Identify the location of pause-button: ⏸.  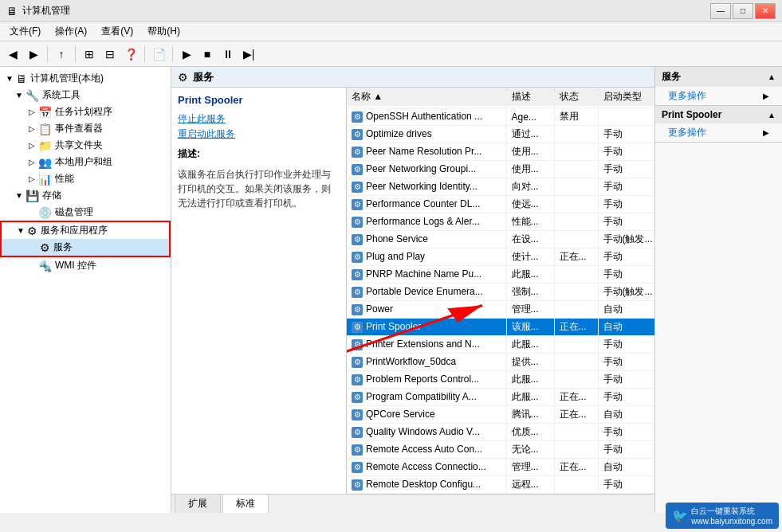
(228, 54).